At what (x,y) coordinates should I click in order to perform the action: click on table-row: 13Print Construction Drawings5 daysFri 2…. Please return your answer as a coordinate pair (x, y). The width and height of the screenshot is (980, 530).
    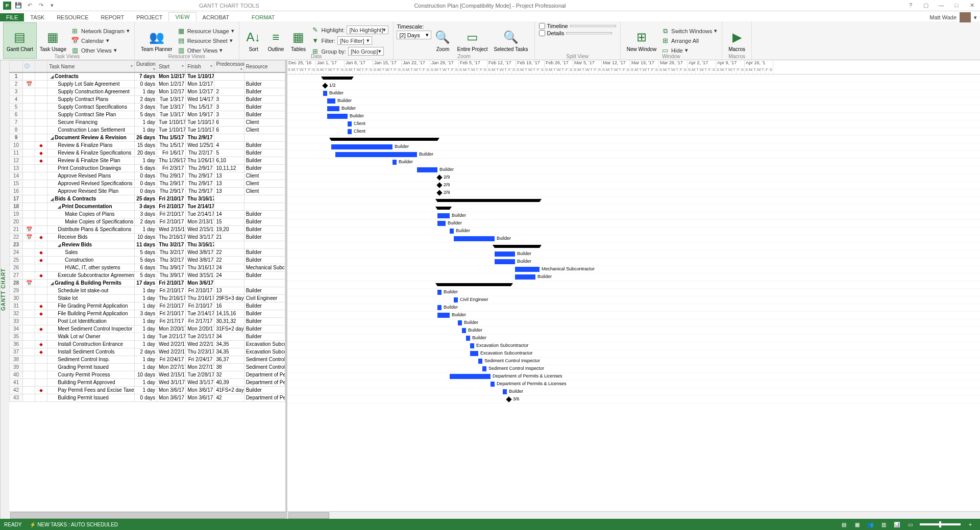
    Looking at the image, I should click on (148, 168).